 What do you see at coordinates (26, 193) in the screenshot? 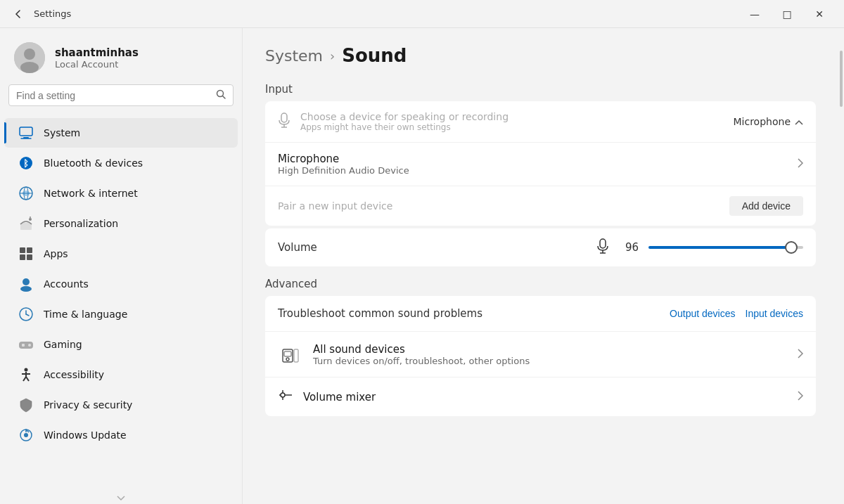
I see `network-icon` at bounding box center [26, 193].